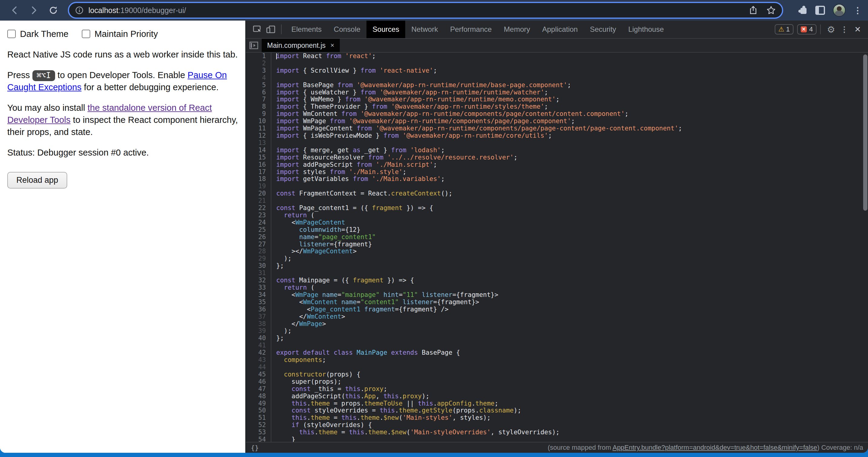 The image size is (868, 457). What do you see at coordinates (301, 45) in the screenshot?
I see `file-tab-main-component: Main.component.js ×` at bounding box center [301, 45].